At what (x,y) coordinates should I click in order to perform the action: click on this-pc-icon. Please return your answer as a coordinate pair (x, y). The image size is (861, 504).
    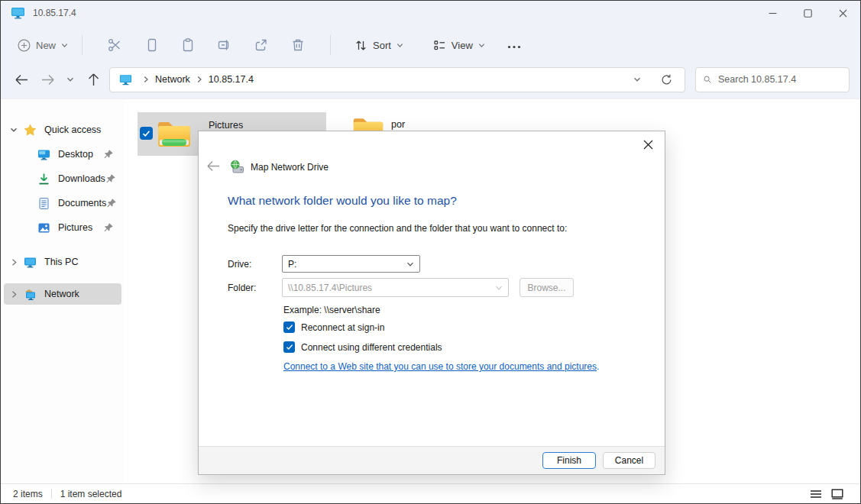
    Looking at the image, I should click on (31, 263).